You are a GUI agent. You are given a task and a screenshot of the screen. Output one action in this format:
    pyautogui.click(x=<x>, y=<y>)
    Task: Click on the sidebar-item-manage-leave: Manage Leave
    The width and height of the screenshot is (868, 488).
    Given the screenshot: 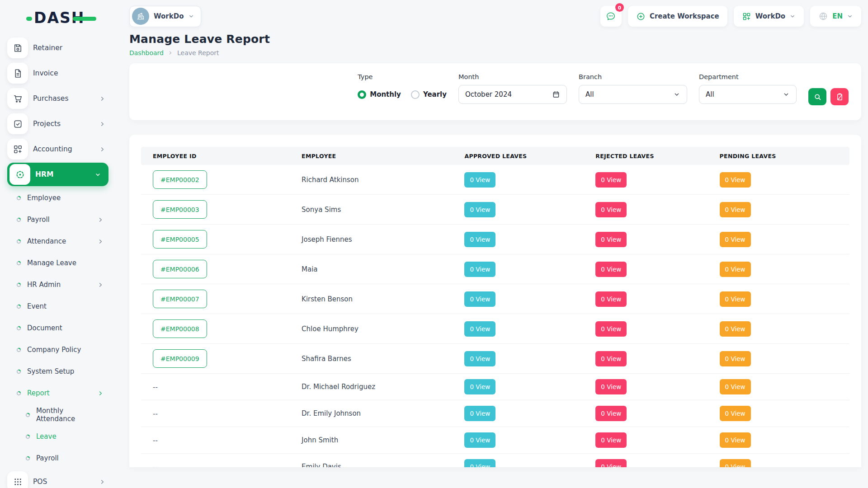 What is the action you would take?
    pyautogui.click(x=57, y=263)
    